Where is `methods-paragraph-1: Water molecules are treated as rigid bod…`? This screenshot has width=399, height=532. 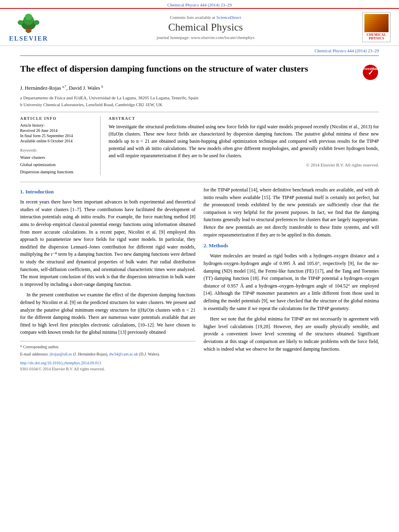
methods-paragraph-1: Water molecules are treated as rigid bod… is located at coordinates (291, 282).